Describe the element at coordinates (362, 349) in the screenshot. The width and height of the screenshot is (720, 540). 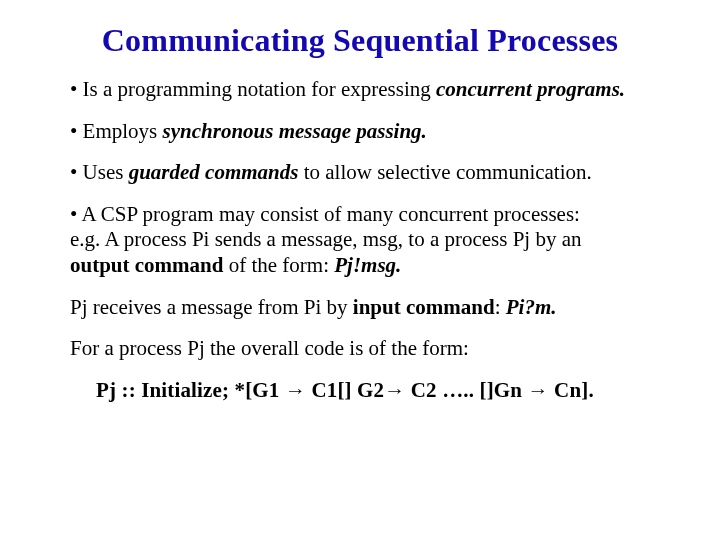
I see `para-code-intro: For a process Pj the overall code is of …` at that location.